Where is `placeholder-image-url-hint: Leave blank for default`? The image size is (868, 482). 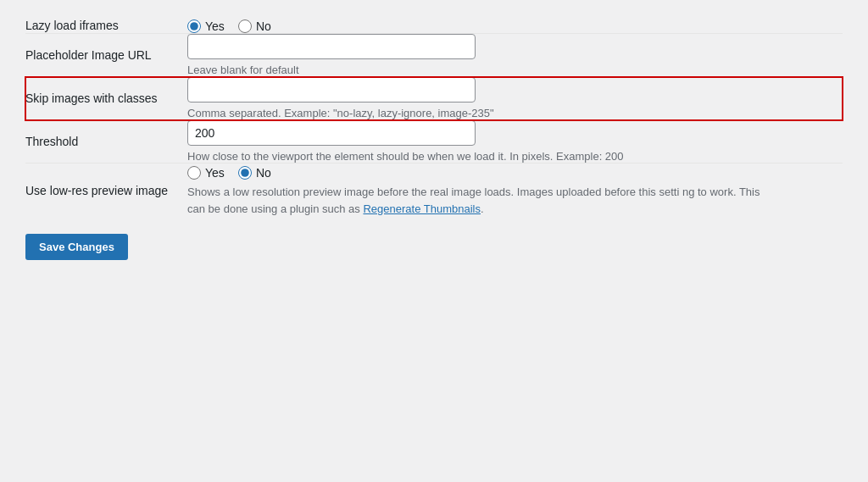 placeholder-image-url-hint: Leave blank for default is located at coordinates (515, 69).